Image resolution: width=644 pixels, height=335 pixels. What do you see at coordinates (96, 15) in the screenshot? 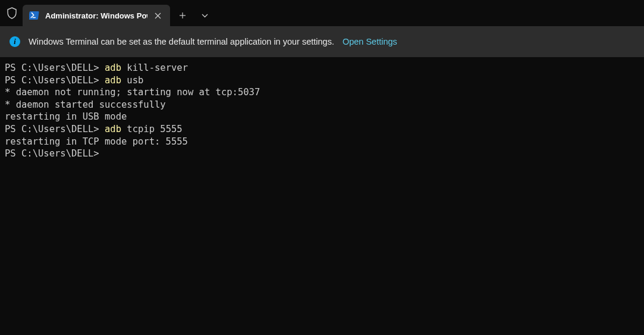
I see `tab-powershell: Administrator: Windows Pow` at bounding box center [96, 15].